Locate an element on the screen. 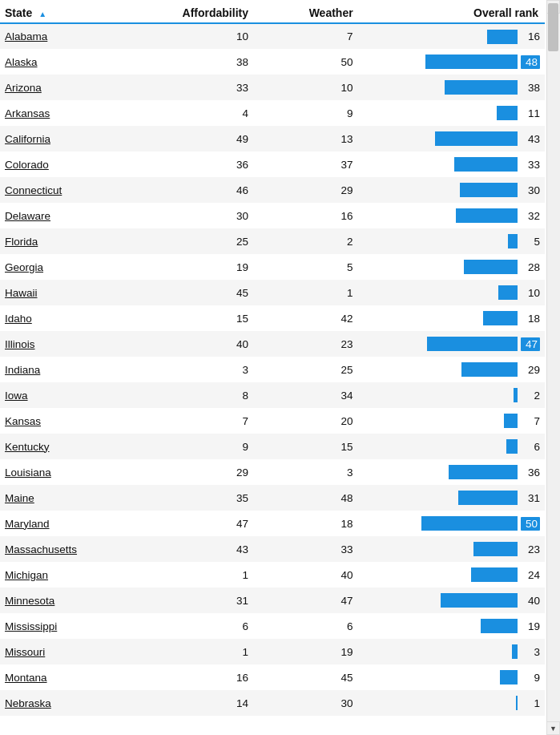 Image resolution: width=560 pixels, height=735 pixels. col-header-affordability: Affordability is located at coordinates (215, 11).